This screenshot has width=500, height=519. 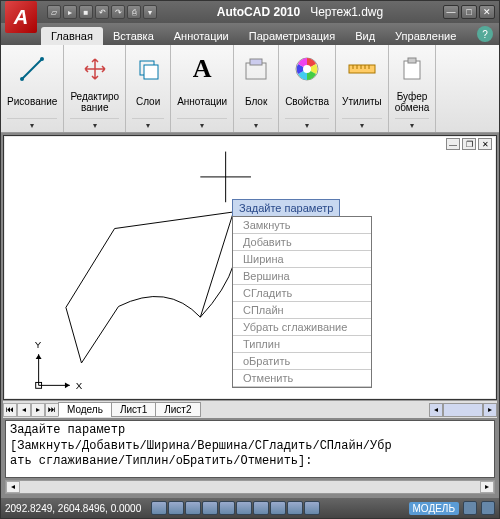 I want to click on doc-close-icon: ✕, so click(x=485, y=144).